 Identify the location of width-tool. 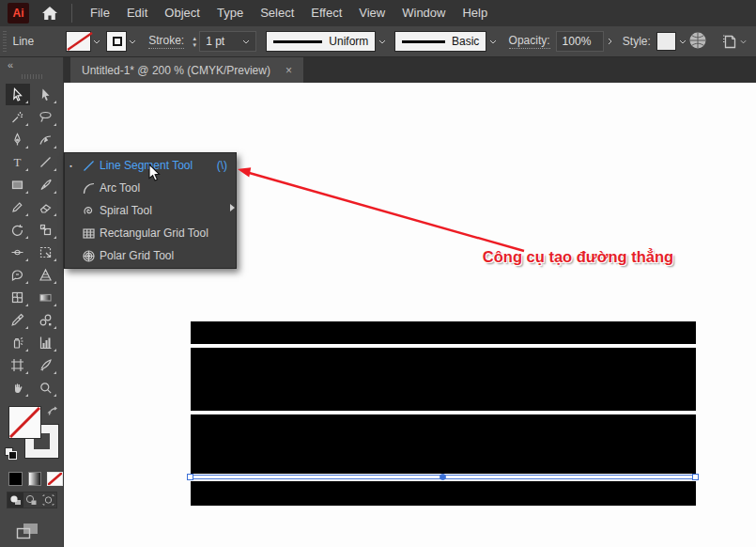
(18, 252).